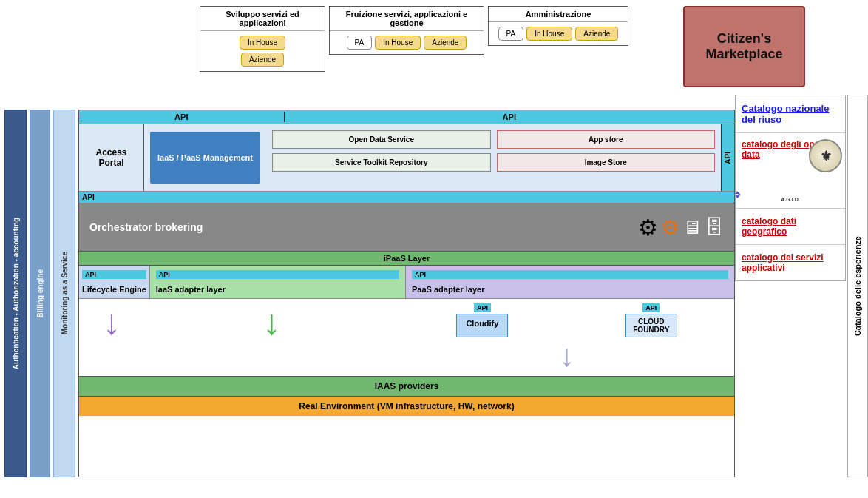 The height and width of the screenshot is (498, 868). Describe the element at coordinates (407, 30) in the screenshot. I see `fruizione-box: Fruizione servizi, applicazioni e gestio…` at that location.